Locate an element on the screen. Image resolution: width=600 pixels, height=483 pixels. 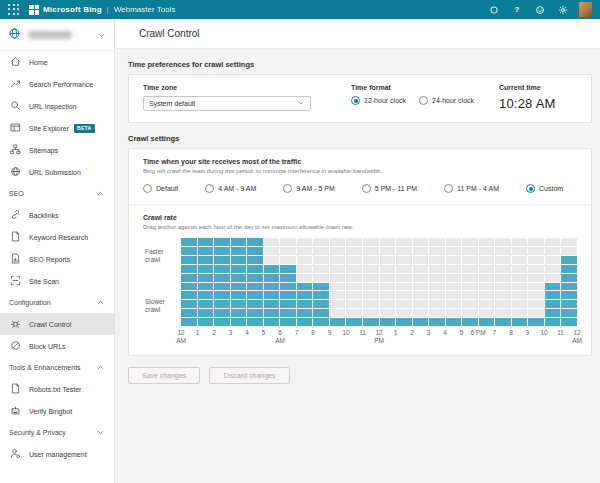
sidebar-item-url-inspection: URL Inspection is located at coordinates (57, 106).